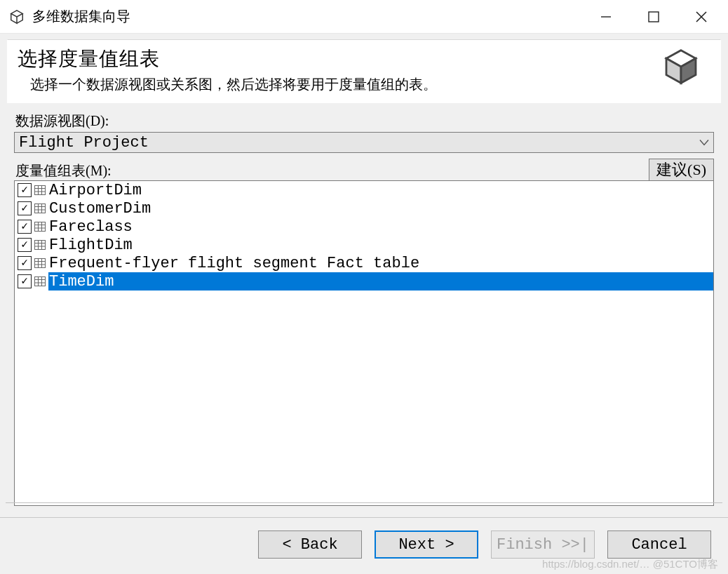 The height and width of the screenshot is (574, 728). I want to click on back-button: < Back, so click(310, 545).